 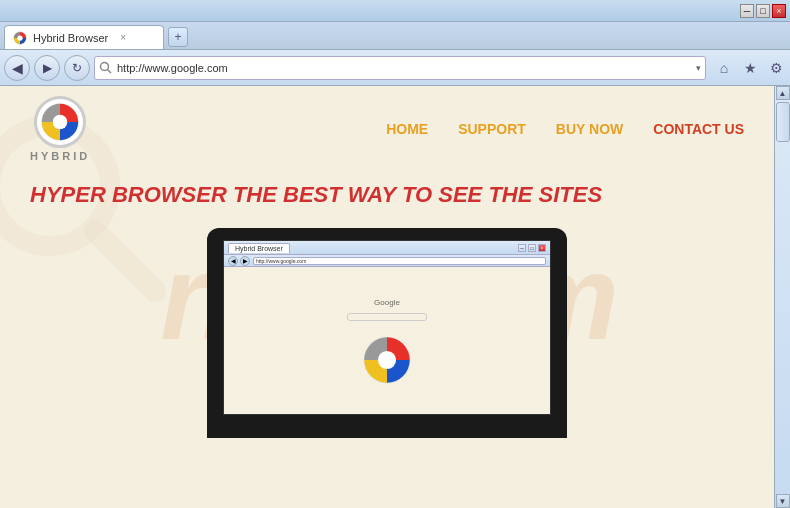 I want to click on mini-page-content: Google, so click(x=387, y=341).